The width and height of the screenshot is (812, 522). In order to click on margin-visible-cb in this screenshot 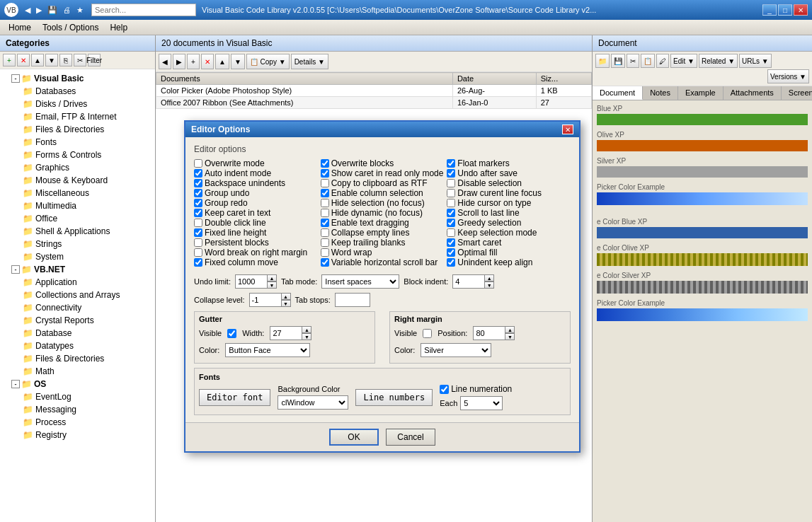, I will do `click(428, 334)`.